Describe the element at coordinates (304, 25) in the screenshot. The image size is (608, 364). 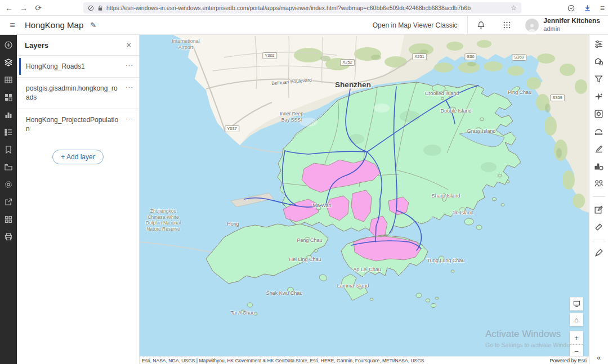
I see `app-header: ≡ HongKong Map ✎ Open in Map Viewer Clas…` at that location.